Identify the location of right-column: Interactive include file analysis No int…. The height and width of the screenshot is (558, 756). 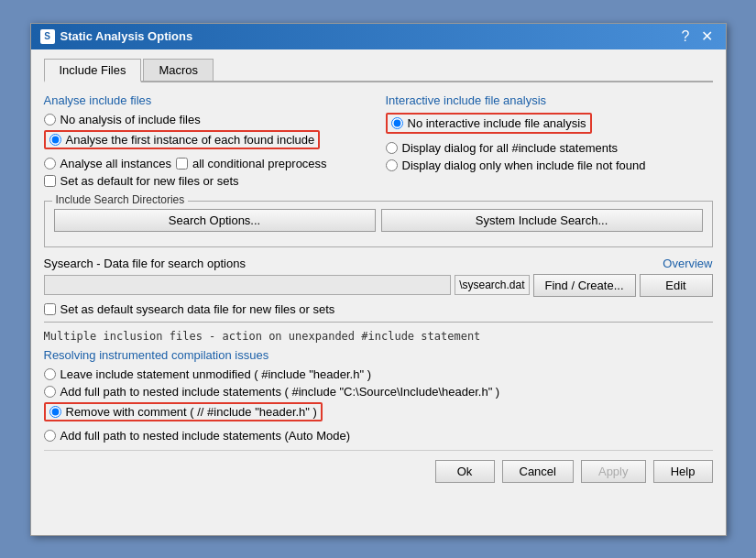
(550, 143).